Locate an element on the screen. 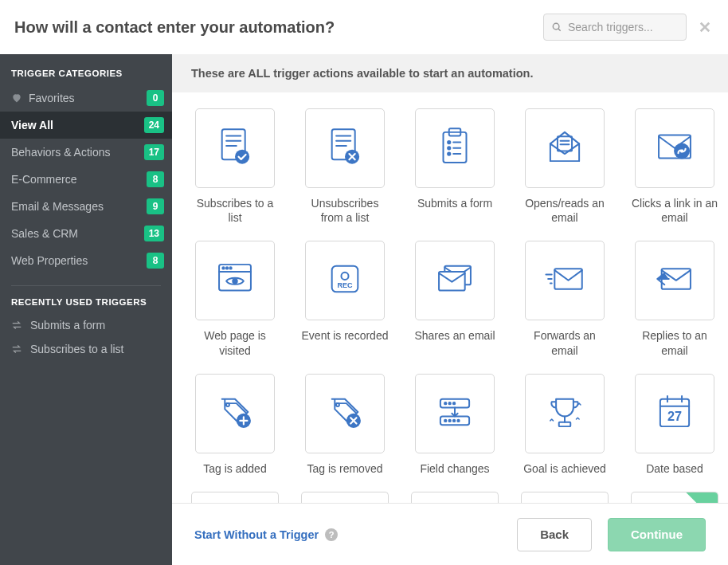  sidebar-item-favorites: Favorites 0 is located at coordinates (86, 98).